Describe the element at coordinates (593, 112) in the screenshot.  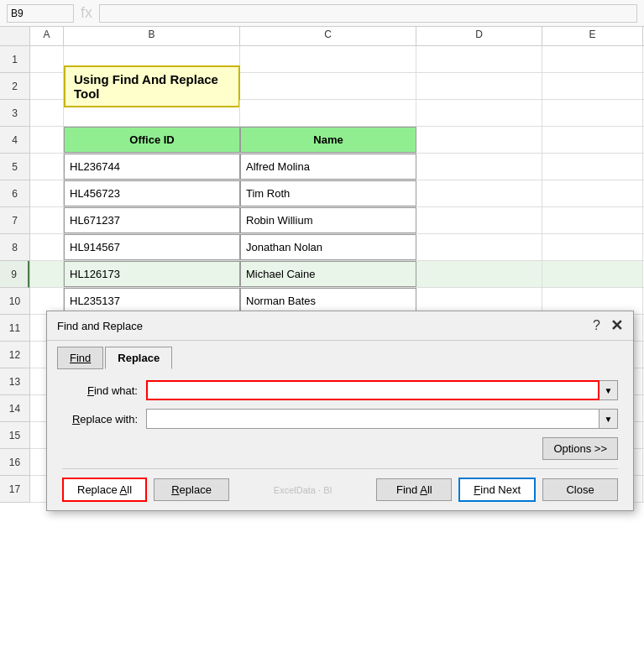
I see `cell-e3` at that location.